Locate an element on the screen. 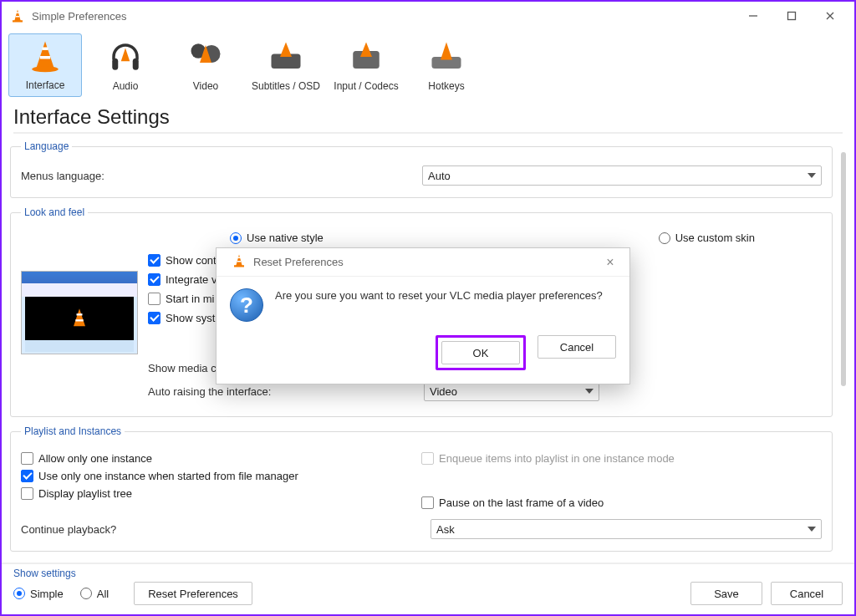 The width and height of the screenshot is (856, 616). category-tabs: Interface Audio Video Subtitles / OSD In… is located at coordinates (428, 66).